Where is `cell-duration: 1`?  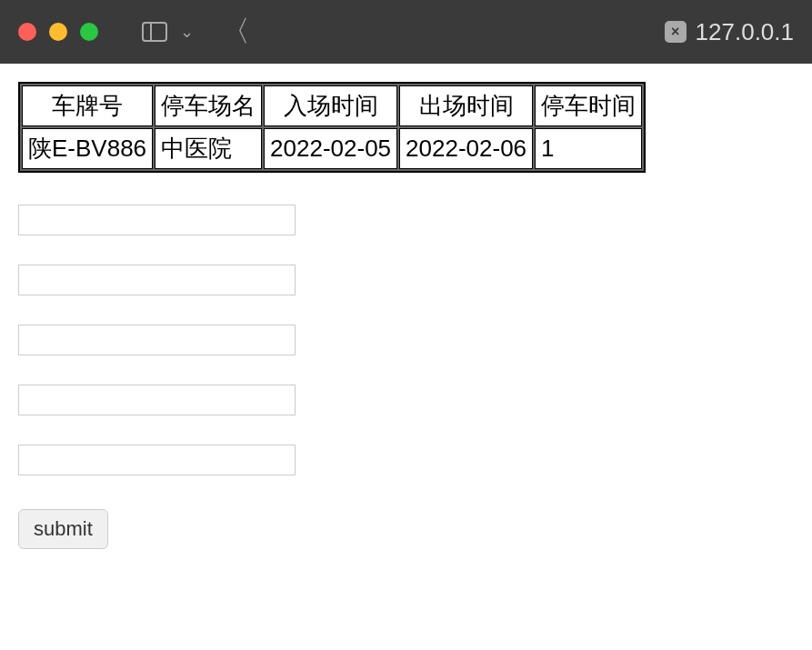
cell-duration: 1 is located at coordinates (588, 149).